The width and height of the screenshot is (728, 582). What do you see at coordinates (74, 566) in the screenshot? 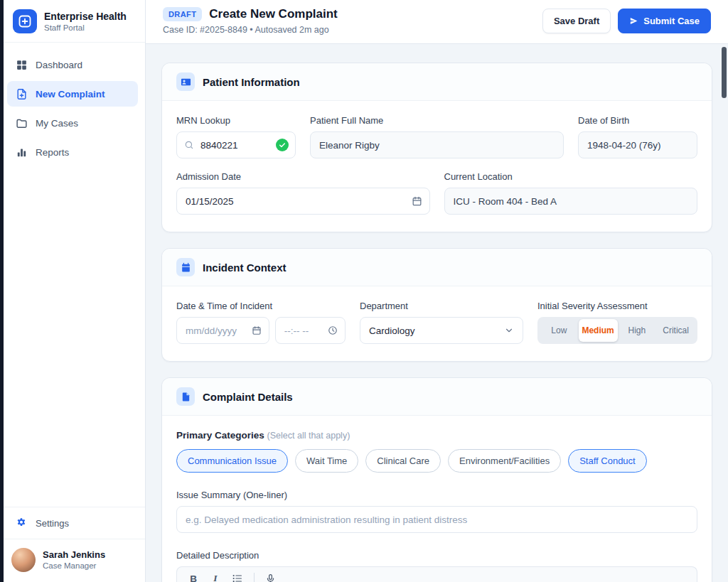
I see `user-role: Case Manager` at bounding box center [74, 566].